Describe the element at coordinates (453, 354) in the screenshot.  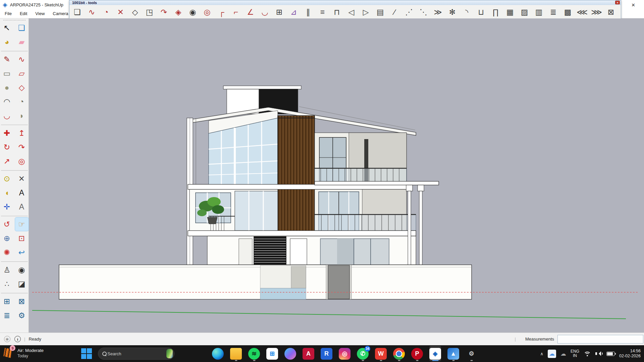
I see `taskbar-photos: ▲` at that location.